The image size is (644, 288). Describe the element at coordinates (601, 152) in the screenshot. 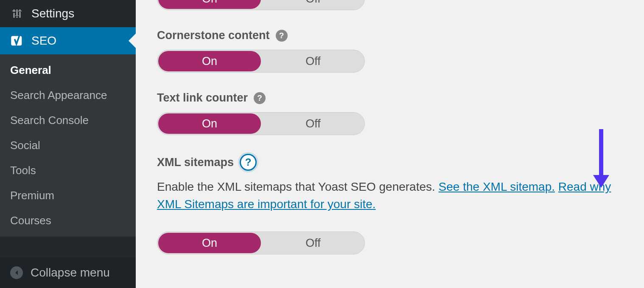

I see `annotation-arrow` at that location.